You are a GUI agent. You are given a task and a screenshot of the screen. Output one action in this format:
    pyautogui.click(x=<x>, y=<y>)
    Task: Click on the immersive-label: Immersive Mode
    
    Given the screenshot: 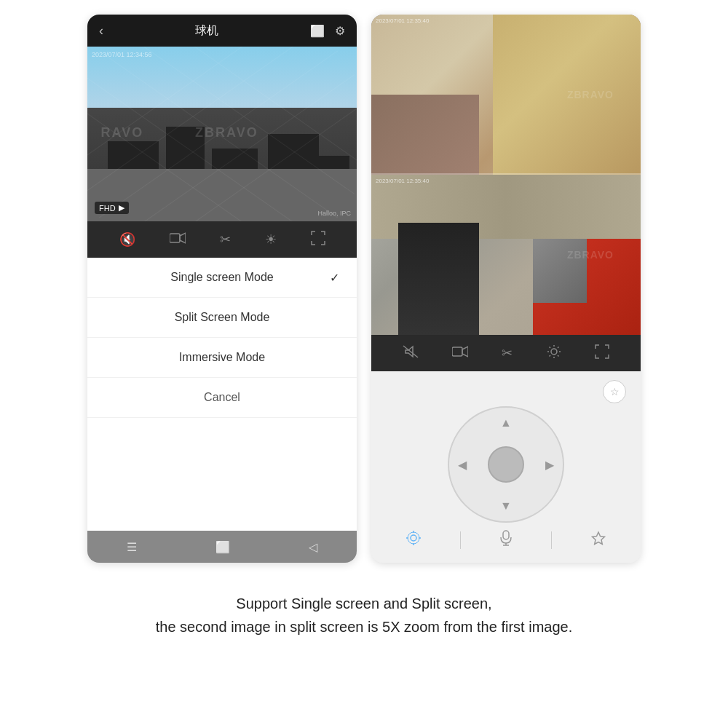 What is the action you would take?
    pyautogui.click(x=222, y=357)
    